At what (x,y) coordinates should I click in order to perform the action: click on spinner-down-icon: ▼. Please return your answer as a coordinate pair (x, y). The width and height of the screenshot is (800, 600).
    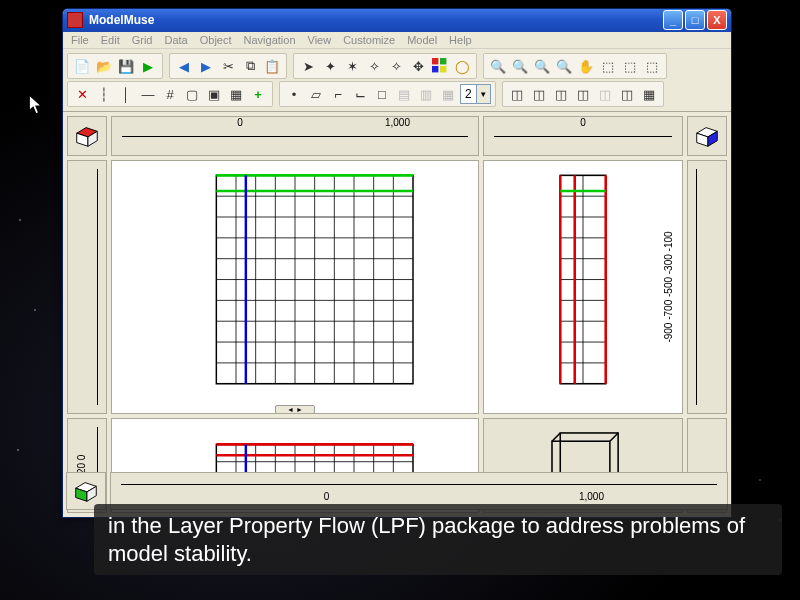
    Looking at the image, I should click on (483, 94).